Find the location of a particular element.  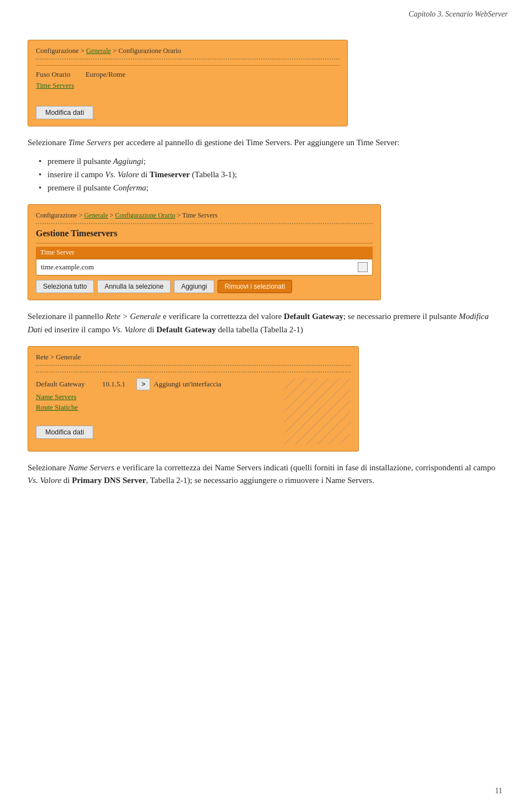

table-checkbox is located at coordinates (363, 267).